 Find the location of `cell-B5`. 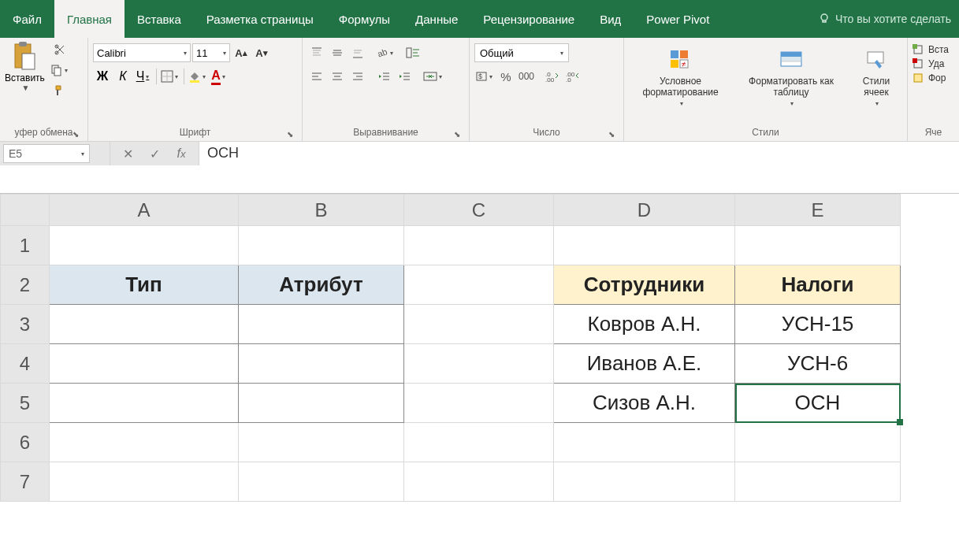

cell-B5 is located at coordinates (322, 403).